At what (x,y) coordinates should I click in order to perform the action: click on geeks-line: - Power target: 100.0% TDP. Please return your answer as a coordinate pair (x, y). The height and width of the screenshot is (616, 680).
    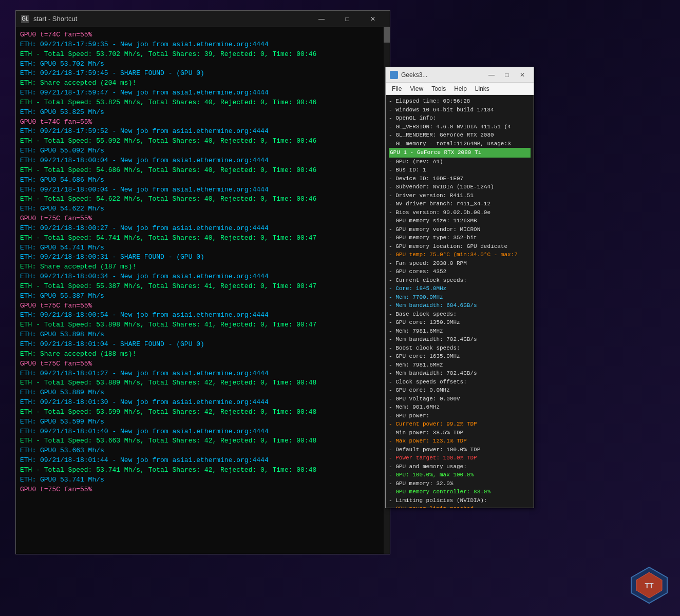
    Looking at the image, I should click on (460, 458).